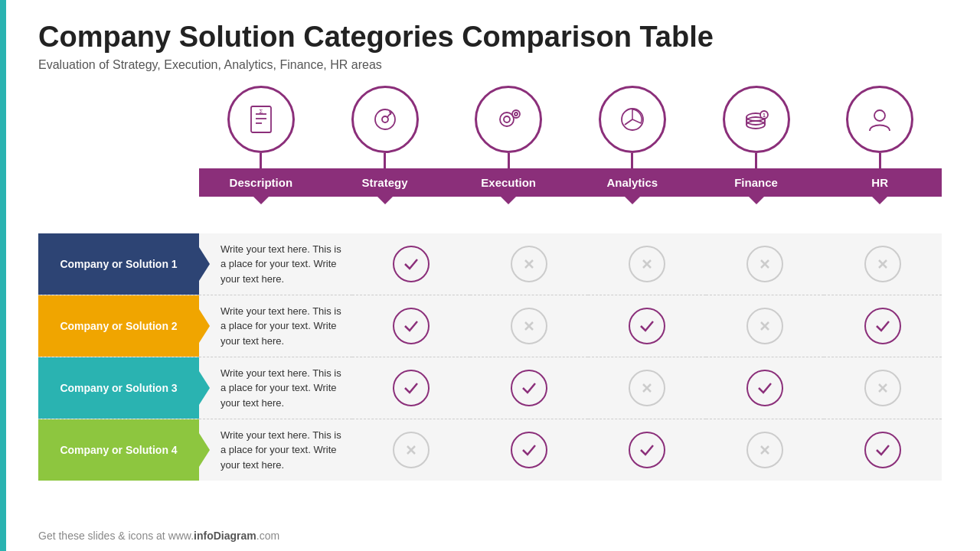  Describe the element at coordinates (756, 182) in the screenshot. I see `col-label-finance: Finance` at that location.